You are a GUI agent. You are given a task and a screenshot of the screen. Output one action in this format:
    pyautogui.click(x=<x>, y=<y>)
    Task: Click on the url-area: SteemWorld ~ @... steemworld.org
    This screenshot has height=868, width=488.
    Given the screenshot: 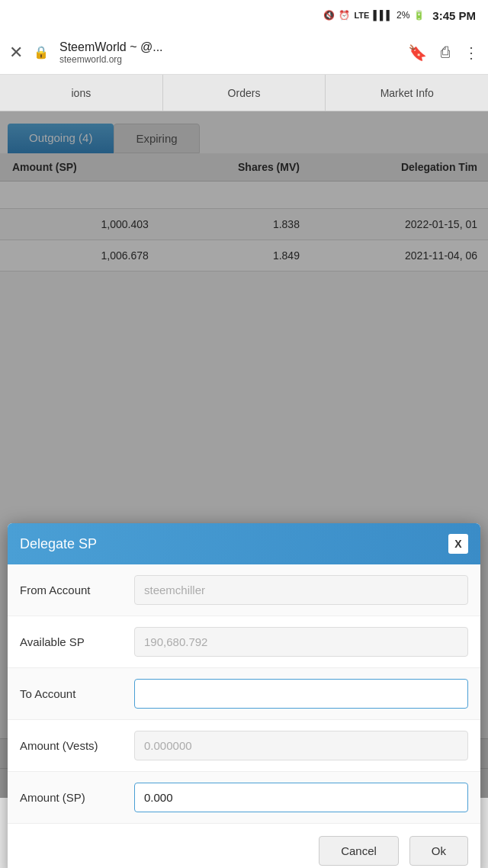 What is the action you would take?
    pyautogui.click(x=229, y=53)
    